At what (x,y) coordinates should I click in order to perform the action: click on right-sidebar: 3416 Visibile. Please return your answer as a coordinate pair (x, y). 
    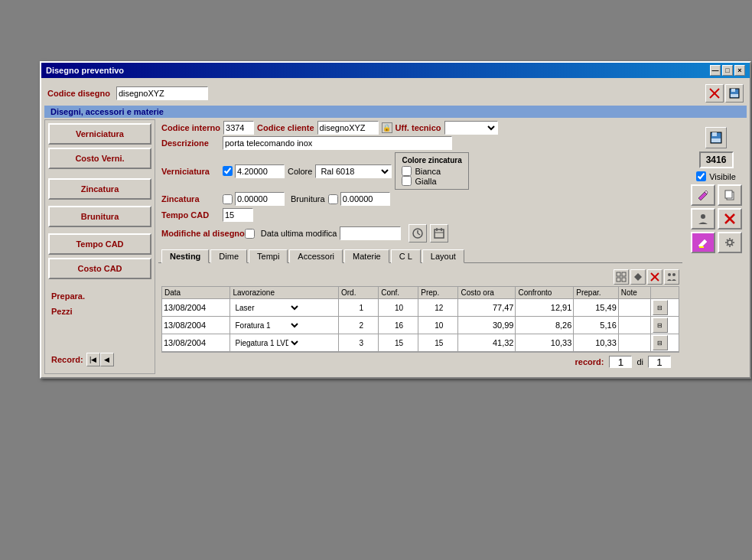
    Looking at the image, I should click on (716, 246).